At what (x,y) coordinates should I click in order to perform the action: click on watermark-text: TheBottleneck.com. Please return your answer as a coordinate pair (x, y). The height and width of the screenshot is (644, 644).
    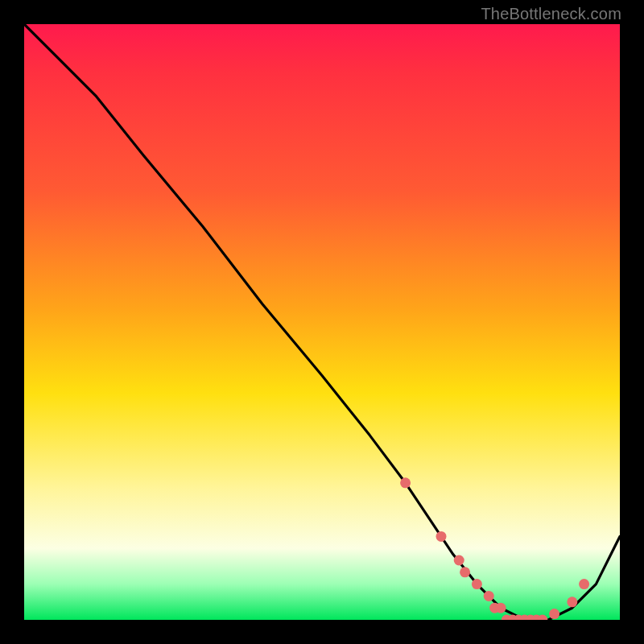
    Looking at the image, I should click on (551, 14).